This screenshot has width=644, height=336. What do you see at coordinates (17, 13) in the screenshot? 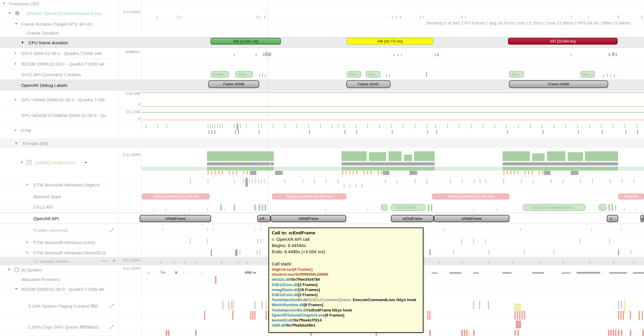
I see `radio-selected-icon` at bounding box center [17, 13].